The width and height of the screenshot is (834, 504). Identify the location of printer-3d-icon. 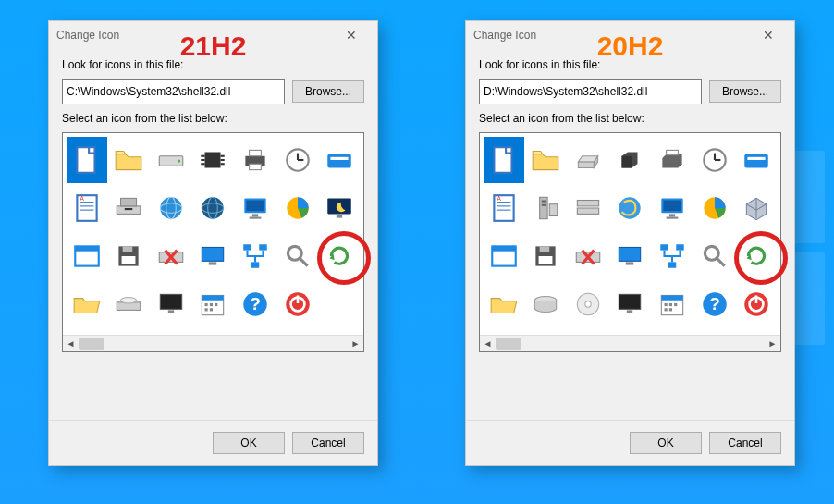
(672, 160).